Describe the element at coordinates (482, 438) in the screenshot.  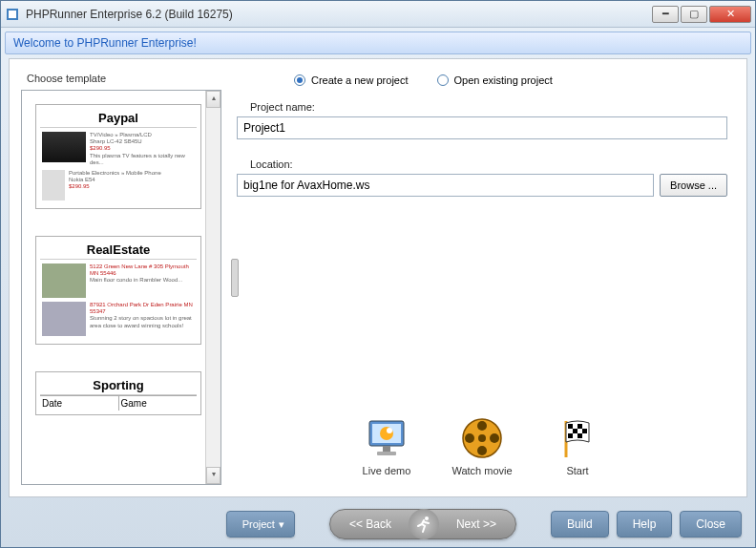
I see `film-reel-icon` at that location.